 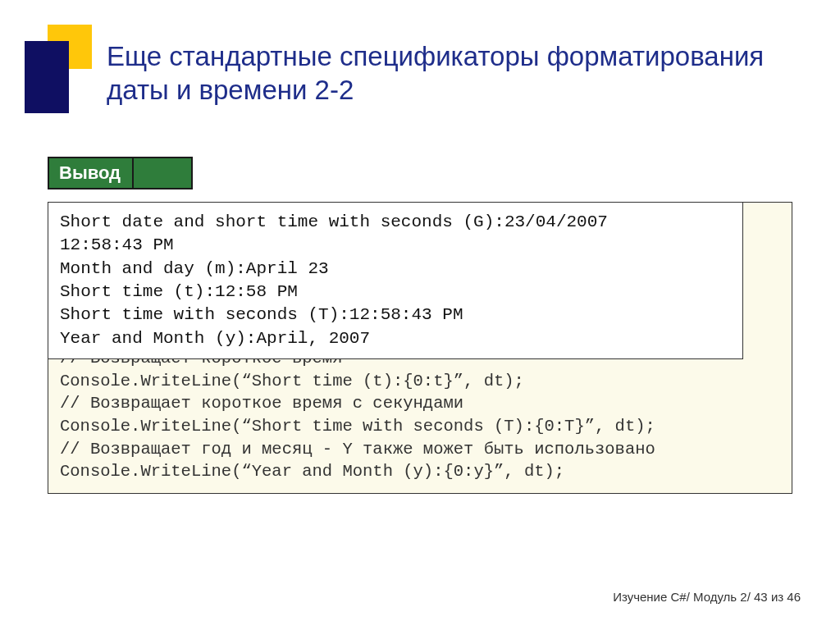 I want to click on slide-footer: Изучение C#/ Модуль 2/ 43 из 46, so click(x=707, y=597).